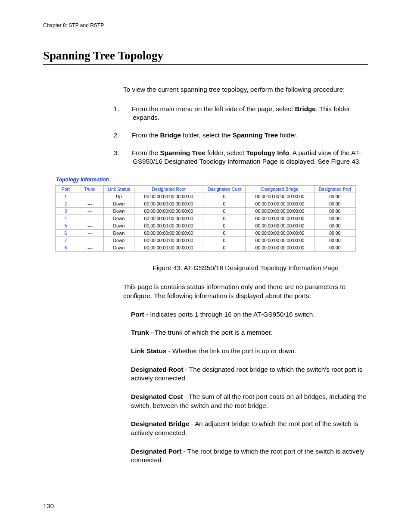 This screenshot has width=411, height=532. I want to click on desc-label: Designated Bridge, so click(160, 424).